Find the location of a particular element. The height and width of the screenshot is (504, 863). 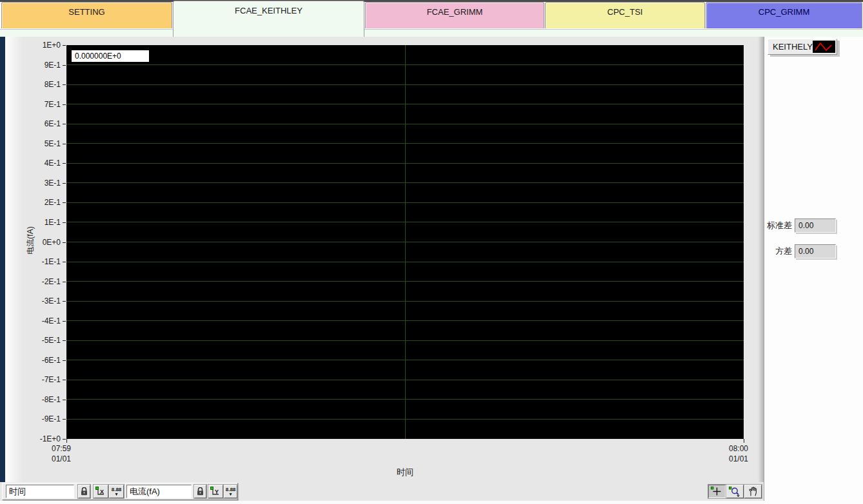

y-tick-label: 7E-1 is located at coordinates (33, 104).